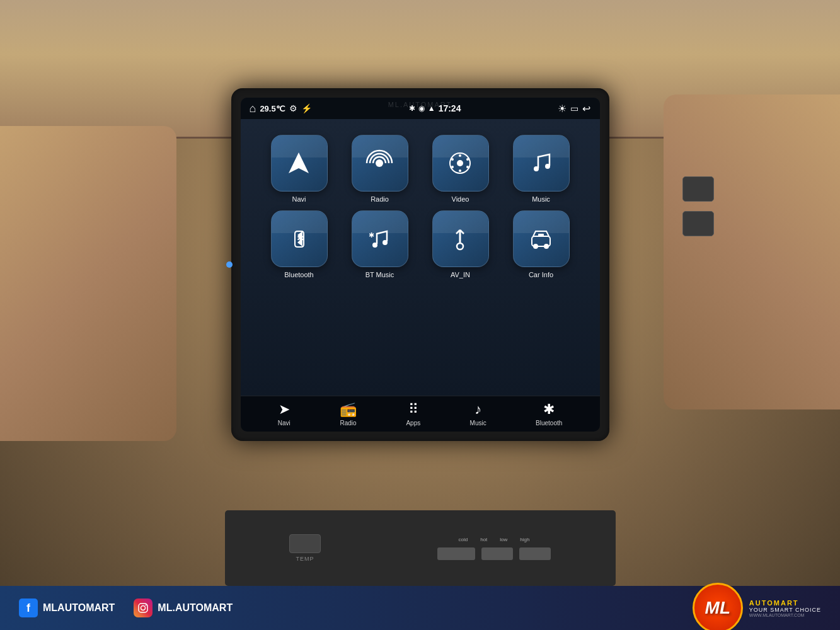 The image size is (840, 630). Describe the element at coordinates (718, 608) in the screenshot. I see `logo-ml-text: ML` at that location.